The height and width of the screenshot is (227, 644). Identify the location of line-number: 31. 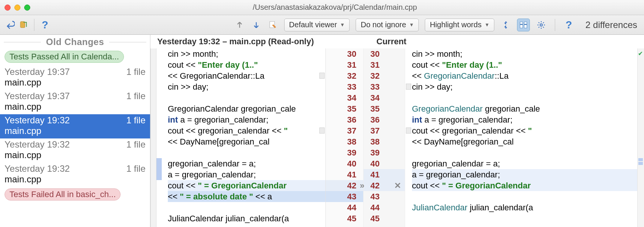
(384, 65).